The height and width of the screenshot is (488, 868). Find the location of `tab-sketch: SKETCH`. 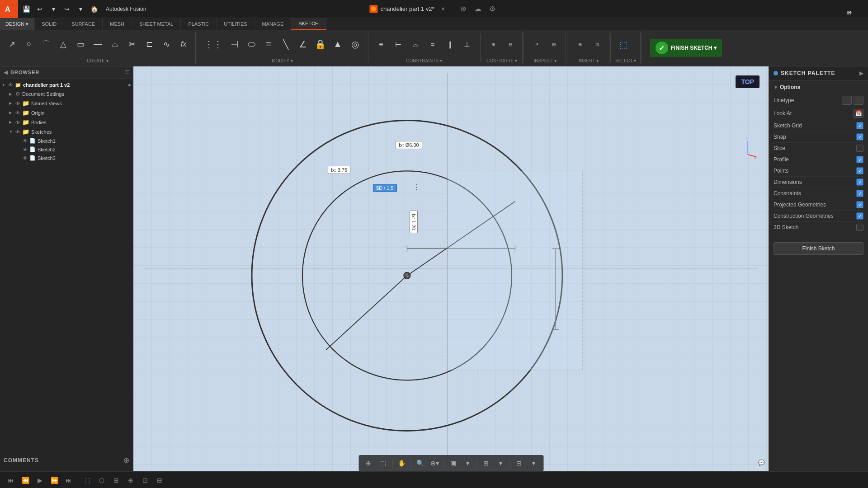

tab-sketch: SKETCH is located at coordinates (309, 24).